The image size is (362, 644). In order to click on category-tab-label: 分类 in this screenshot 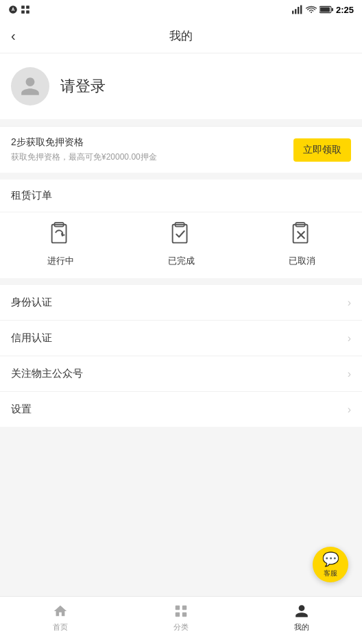, I will do `click(181, 628)`.